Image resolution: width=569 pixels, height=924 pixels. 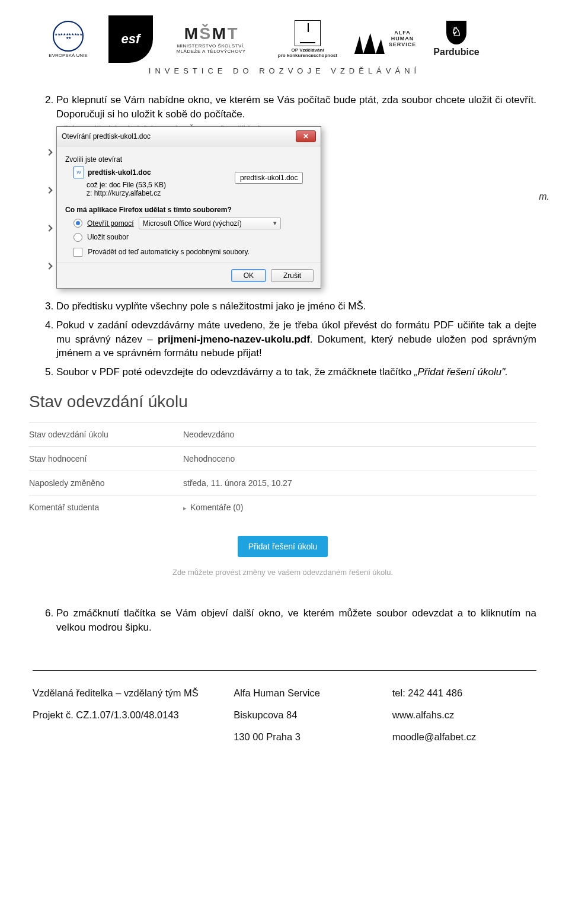 I want to click on logo-op: OP Vzdělávání pro konkurenceschopnost, so click(x=308, y=39).